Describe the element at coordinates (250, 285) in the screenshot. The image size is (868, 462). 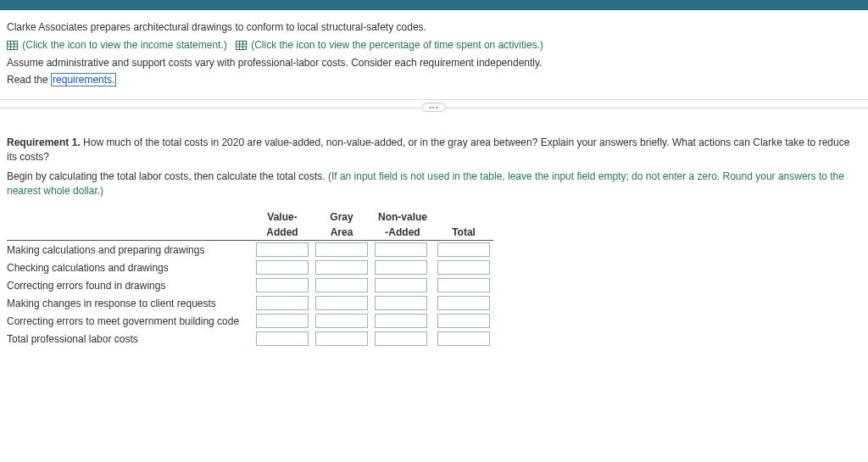
I see `table-row: Correcting errors found in drawings` at that location.